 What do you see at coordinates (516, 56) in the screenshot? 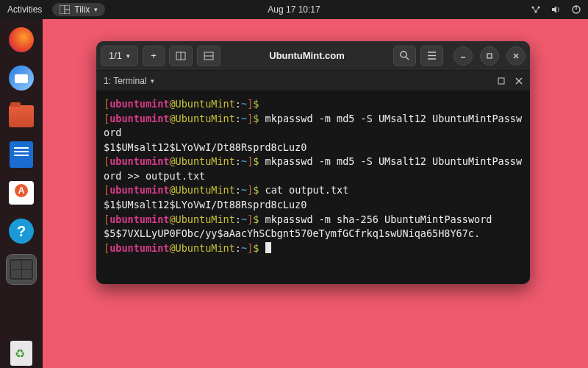
I see `close-button` at bounding box center [516, 56].